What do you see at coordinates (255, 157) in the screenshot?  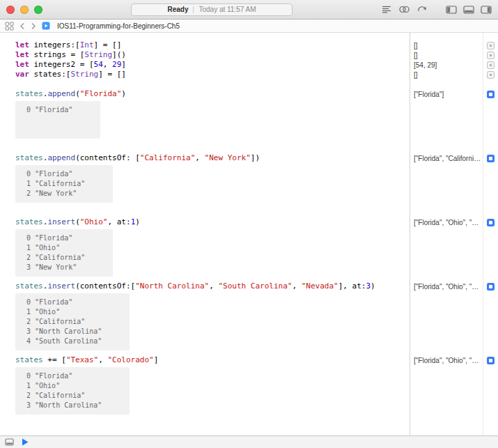 I see `code-token: ])` at bounding box center [255, 157].